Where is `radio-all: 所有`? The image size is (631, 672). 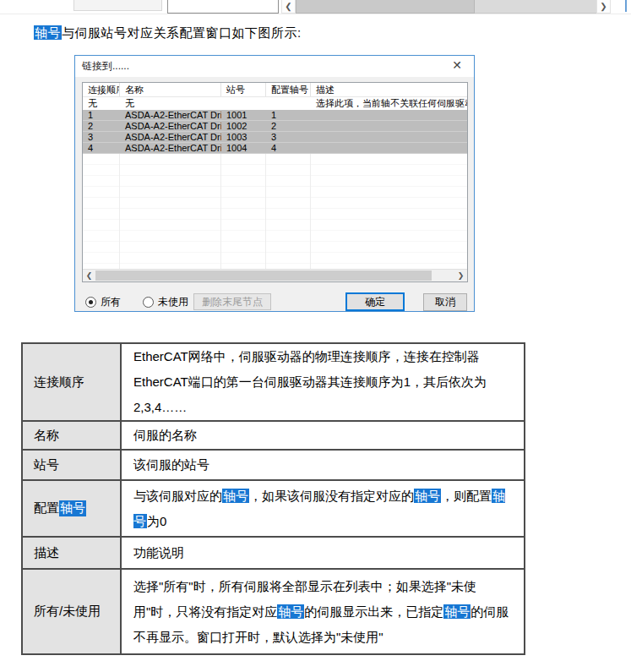 radio-all: 所有 is located at coordinates (103, 303).